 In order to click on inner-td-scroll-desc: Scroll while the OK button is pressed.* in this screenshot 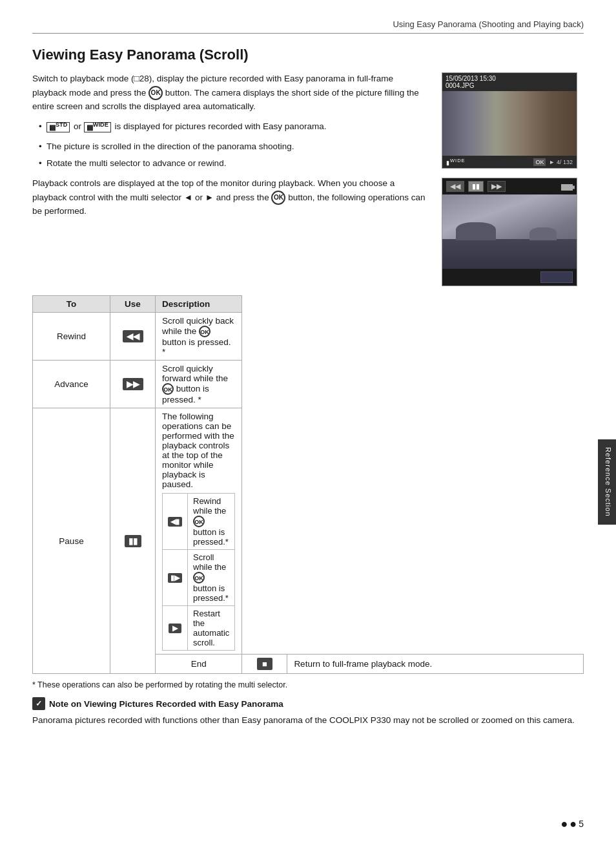, I will do `click(212, 578)`.